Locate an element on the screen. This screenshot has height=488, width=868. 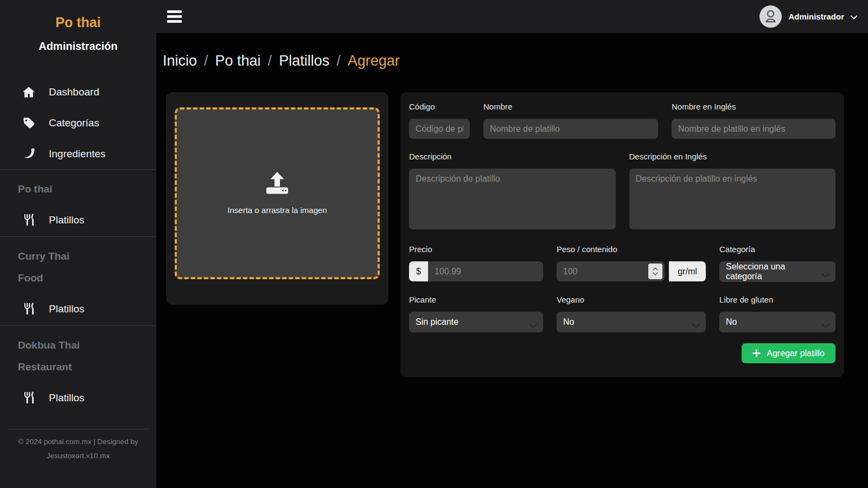
field-categoria: Categoría Selecciona una categoría is located at coordinates (777, 264).